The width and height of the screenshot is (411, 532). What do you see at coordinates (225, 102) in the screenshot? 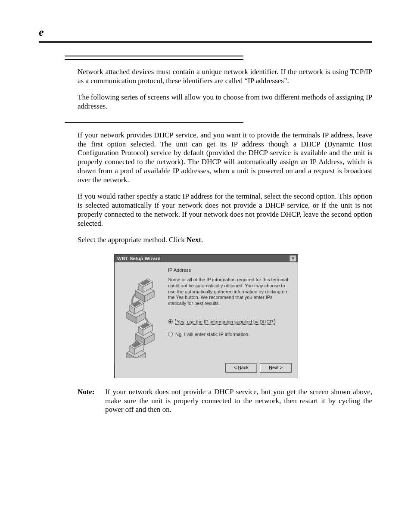
I see `paragraph-intro-2: The following series of screens will all…` at bounding box center [225, 102].